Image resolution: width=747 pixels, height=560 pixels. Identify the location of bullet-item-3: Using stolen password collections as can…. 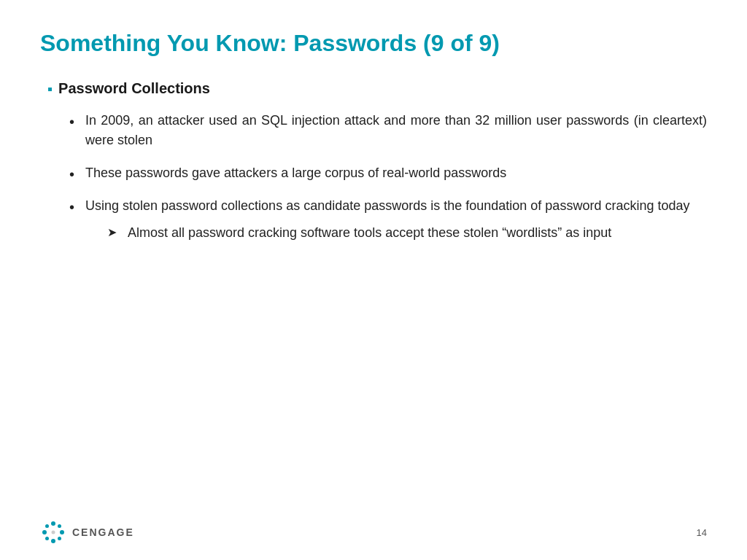
(388, 219).